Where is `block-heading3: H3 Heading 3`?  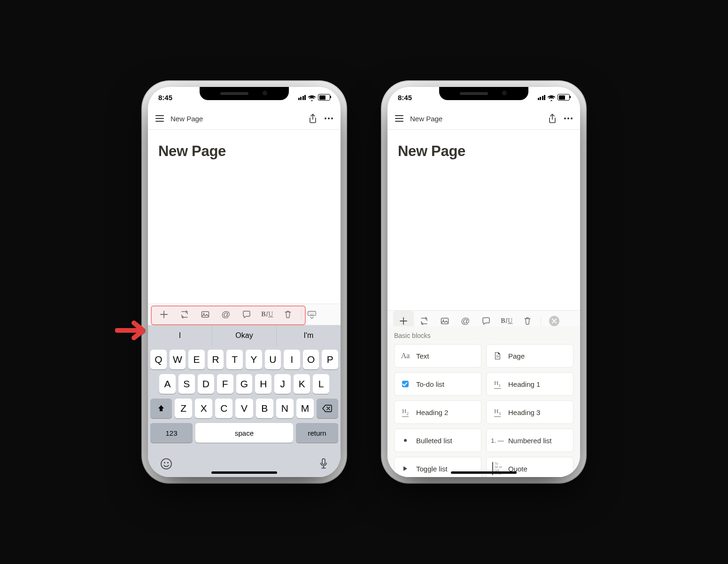 block-heading3: H3 Heading 3 is located at coordinates (530, 412).